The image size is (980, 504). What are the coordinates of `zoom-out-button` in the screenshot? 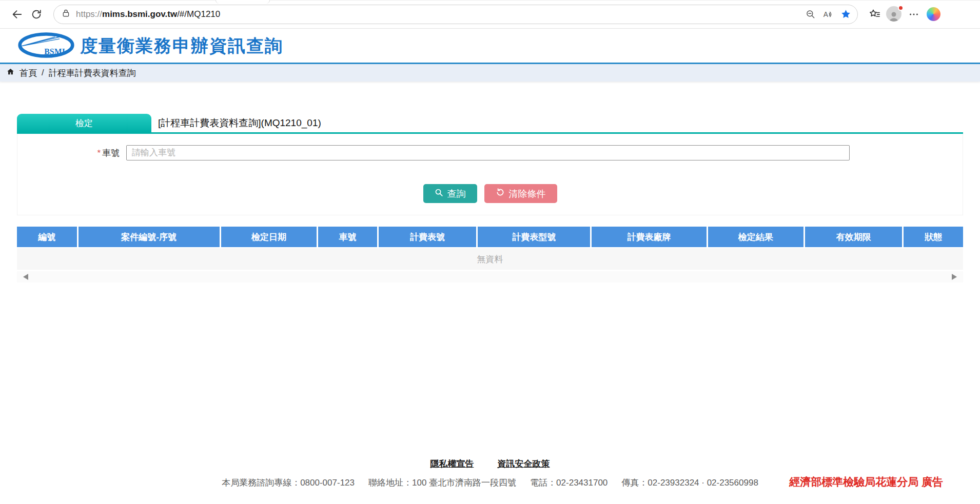 It's located at (811, 14).